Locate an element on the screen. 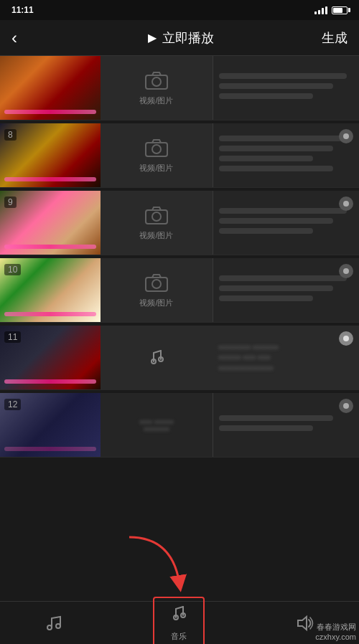 Image resolution: width=359 pixels, height=644 pixels. track-row: 9 视频/图片 is located at coordinates (180, 223).